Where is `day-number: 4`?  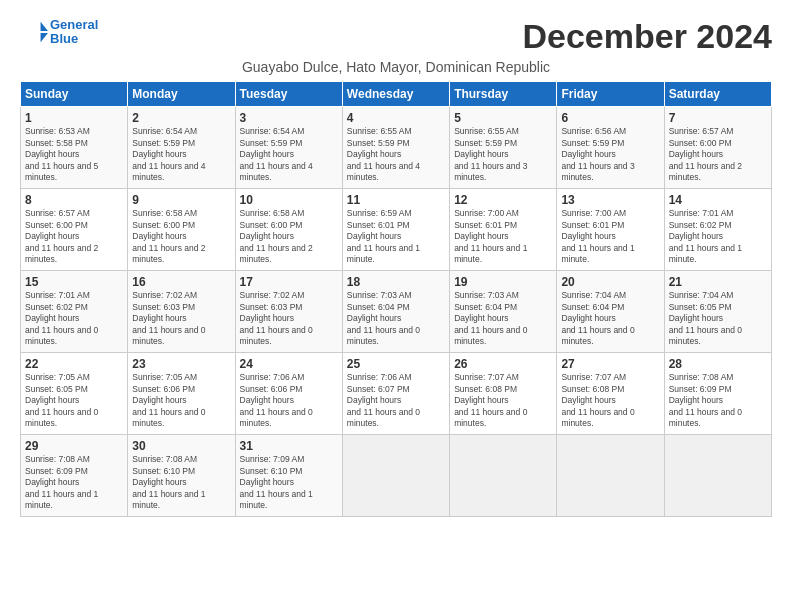
day-number: 4 is located at coordinates (396, 118).